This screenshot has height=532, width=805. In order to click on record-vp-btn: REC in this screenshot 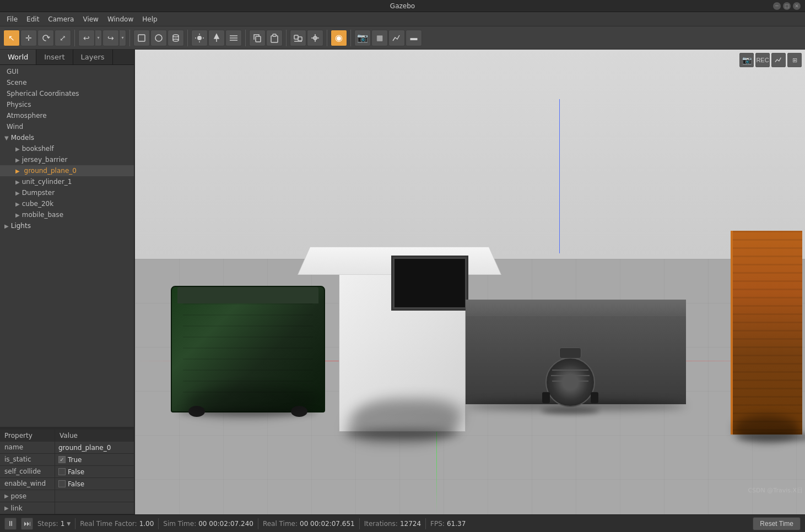, I will do `click(763, 60)`.